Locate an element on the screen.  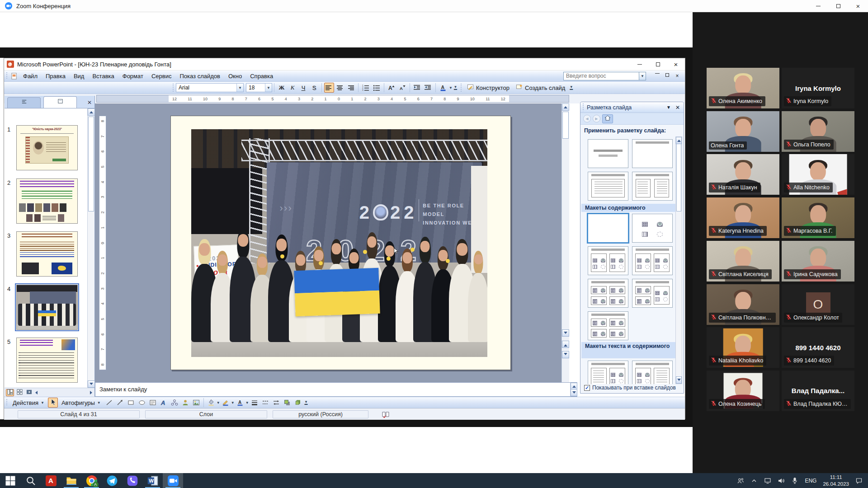
menu-файл: Файл is located at coordinates (30, 76).